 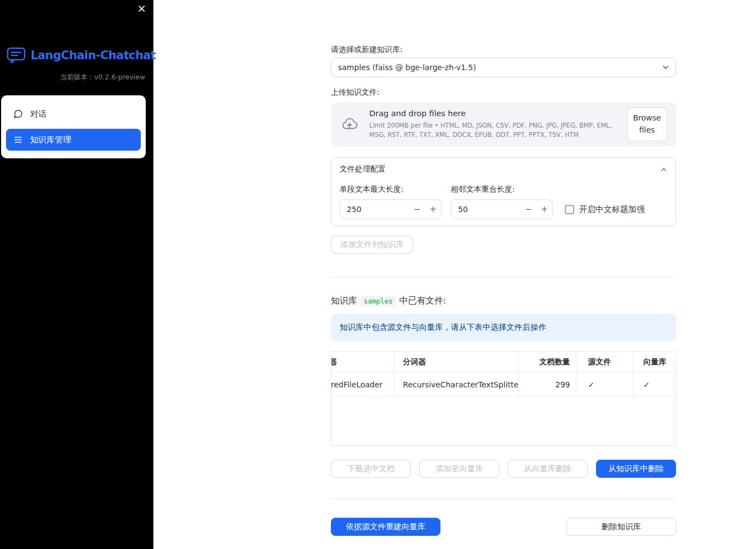 What do you see at coordinates (16, 55) in the screenshot?
I see `logo-chat-icon` at bounding box center [16, 55].